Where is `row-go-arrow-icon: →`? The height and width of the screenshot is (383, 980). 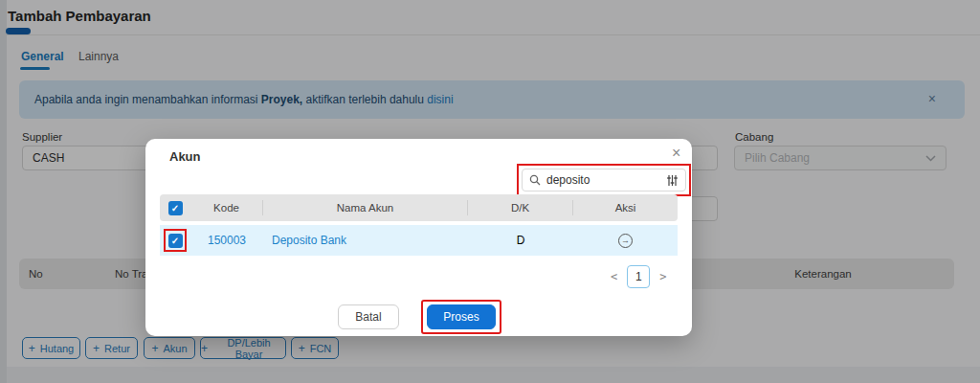
row-go-arrow-icon: → is located at coordinates (626, 241).